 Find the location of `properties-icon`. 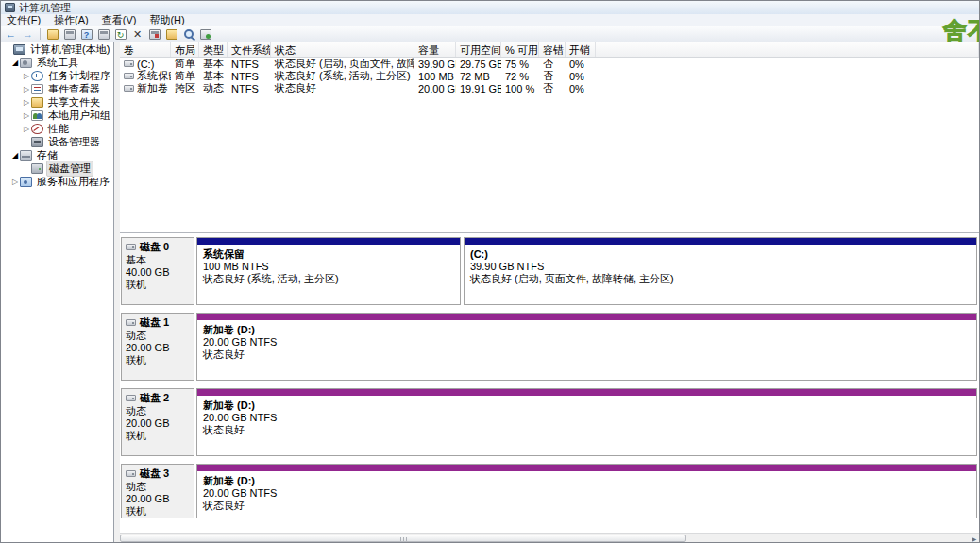

properties-icon is located at coordinates (155, 34).